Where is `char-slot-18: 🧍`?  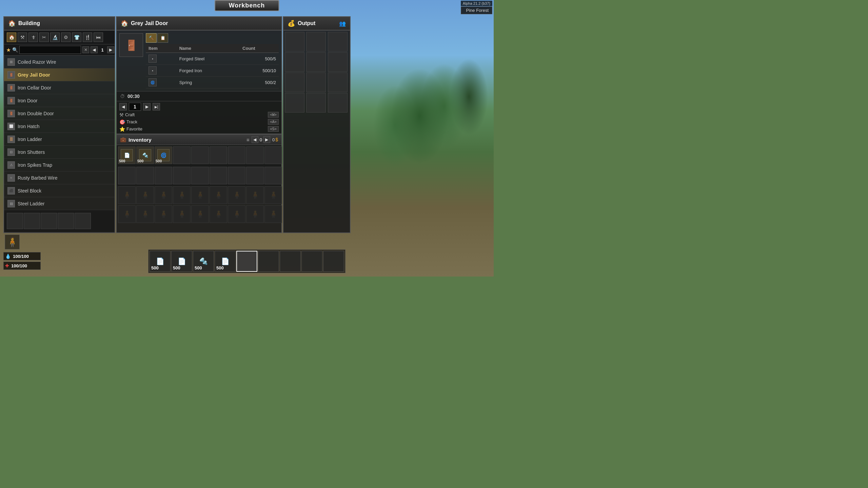 char-slot-18: 🧍 is located at coordinates (273, 214).